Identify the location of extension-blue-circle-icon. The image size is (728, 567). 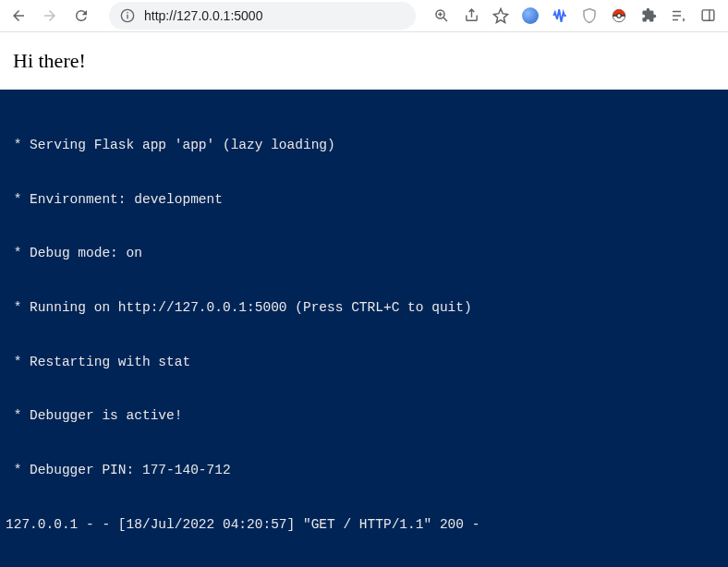
(530, 16).